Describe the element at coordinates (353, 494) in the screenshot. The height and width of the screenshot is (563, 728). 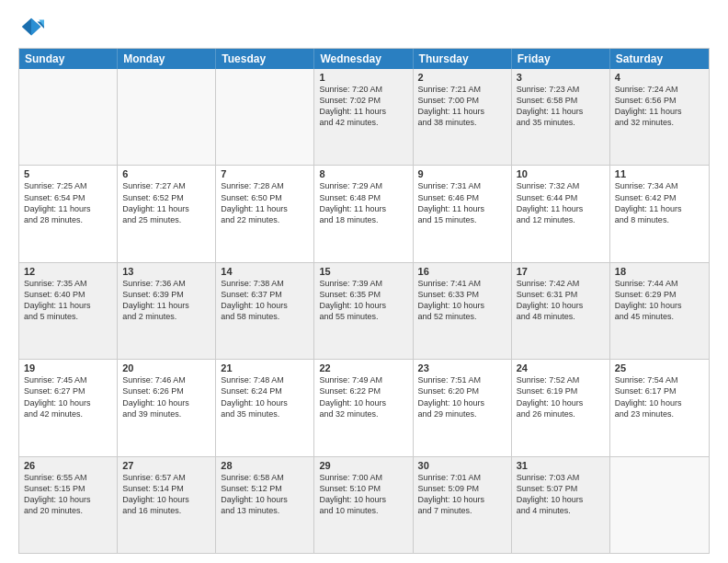
I see `cell-info: Sunrise: 7:00 AM Sunset: 5:10 PM Dayligh…` at that location.